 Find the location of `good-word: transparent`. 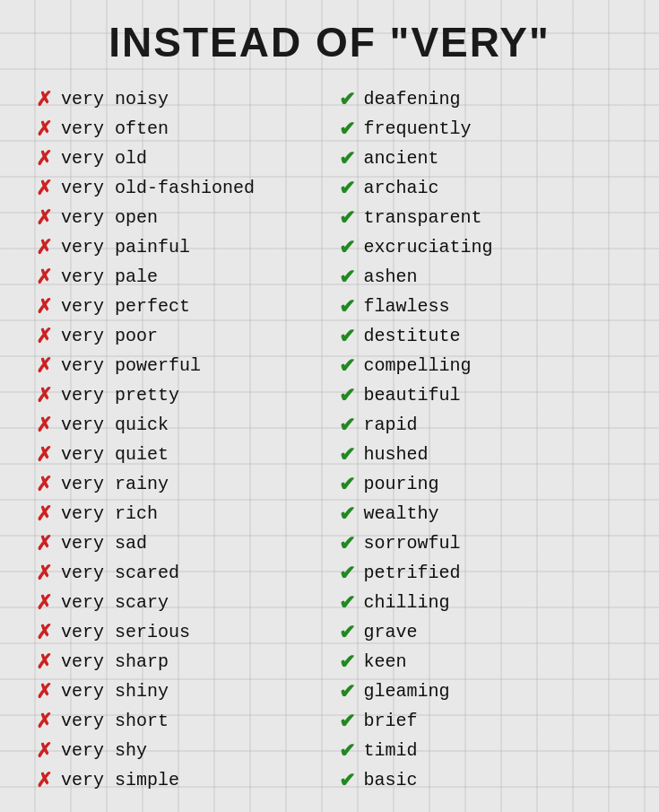

good-word: transparent is located at coordinates (423, 217).